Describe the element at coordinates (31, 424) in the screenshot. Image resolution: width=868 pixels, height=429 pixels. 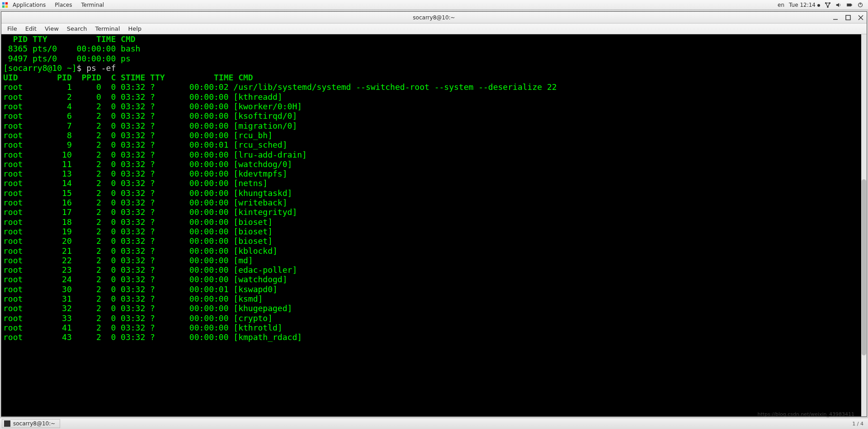
I see `taskbar-entry-terminal: socarry8@10:~` at that location.